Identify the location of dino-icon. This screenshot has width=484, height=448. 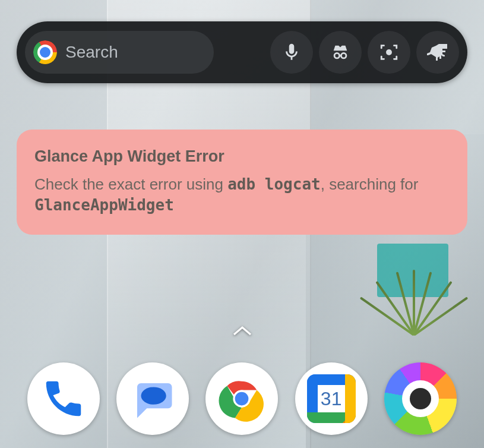
(438, 52).